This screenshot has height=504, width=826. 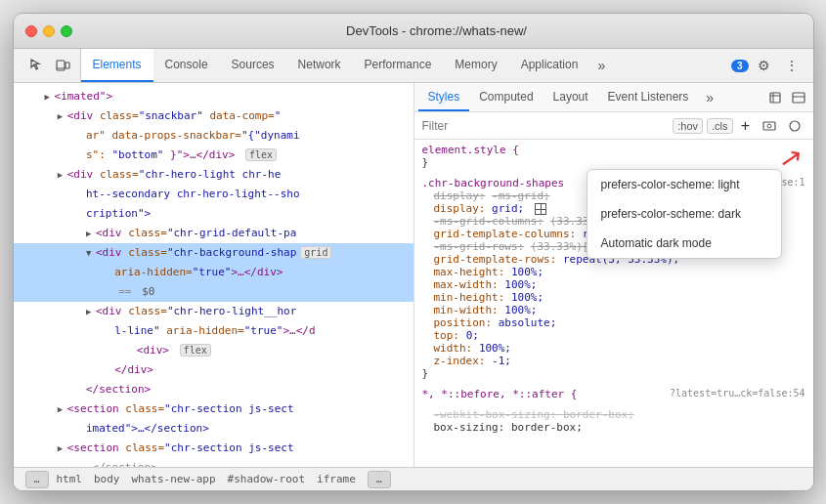 I want to click on more-icon: ⋮, so click(x=792, y=65).